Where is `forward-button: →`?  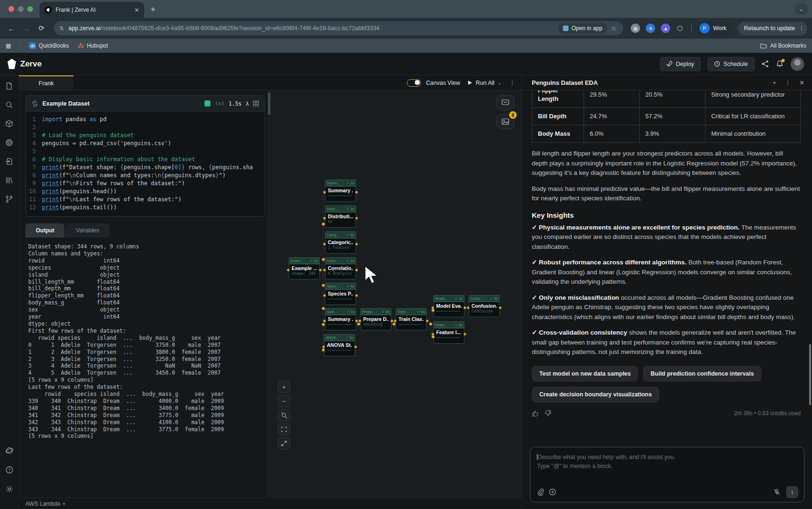
forward-button: → is located at coordinates (26, 28).